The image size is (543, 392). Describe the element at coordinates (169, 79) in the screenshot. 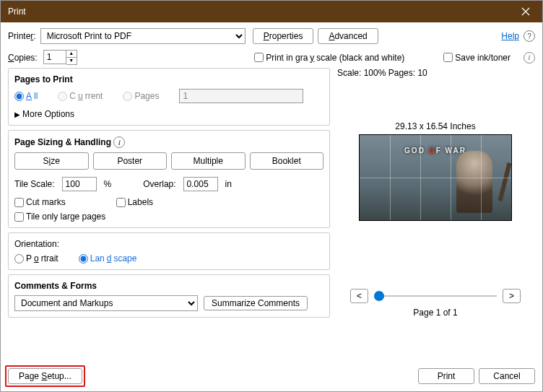

I see `pages-title: Pages to Print` at that location.